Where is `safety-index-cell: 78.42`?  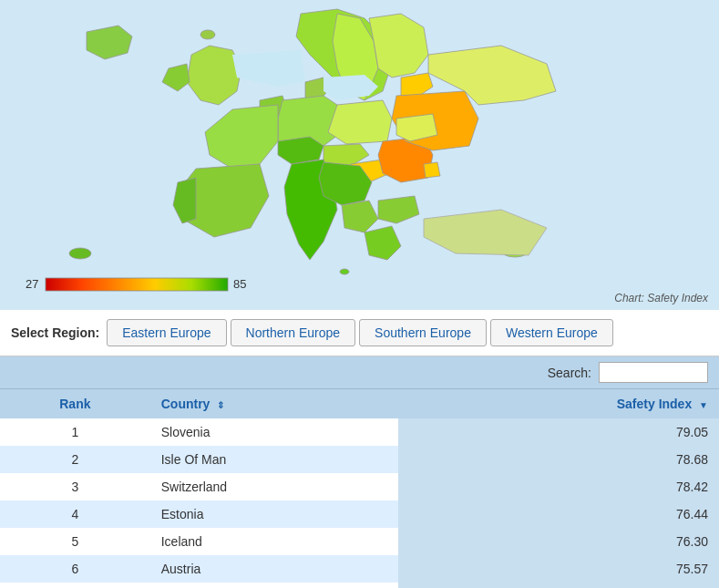
safety-index-cell: 78.42 is located at coordinates (559, 487).